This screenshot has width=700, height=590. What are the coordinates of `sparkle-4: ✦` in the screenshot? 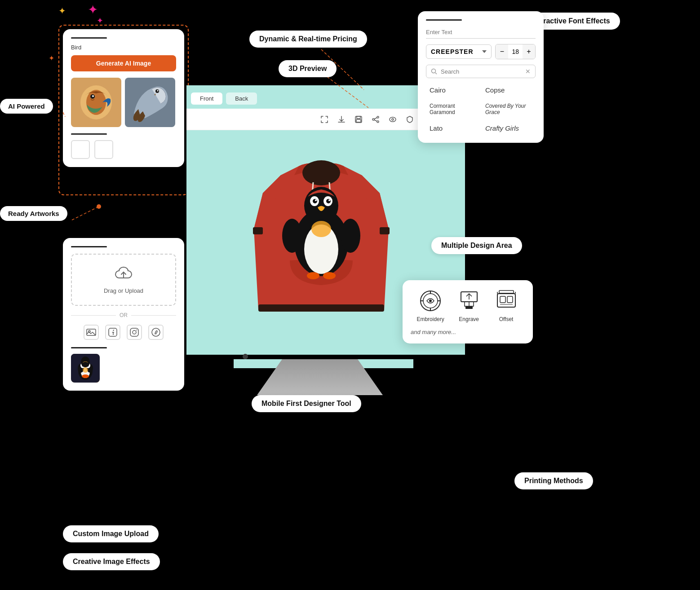 It's located at (51, 58).